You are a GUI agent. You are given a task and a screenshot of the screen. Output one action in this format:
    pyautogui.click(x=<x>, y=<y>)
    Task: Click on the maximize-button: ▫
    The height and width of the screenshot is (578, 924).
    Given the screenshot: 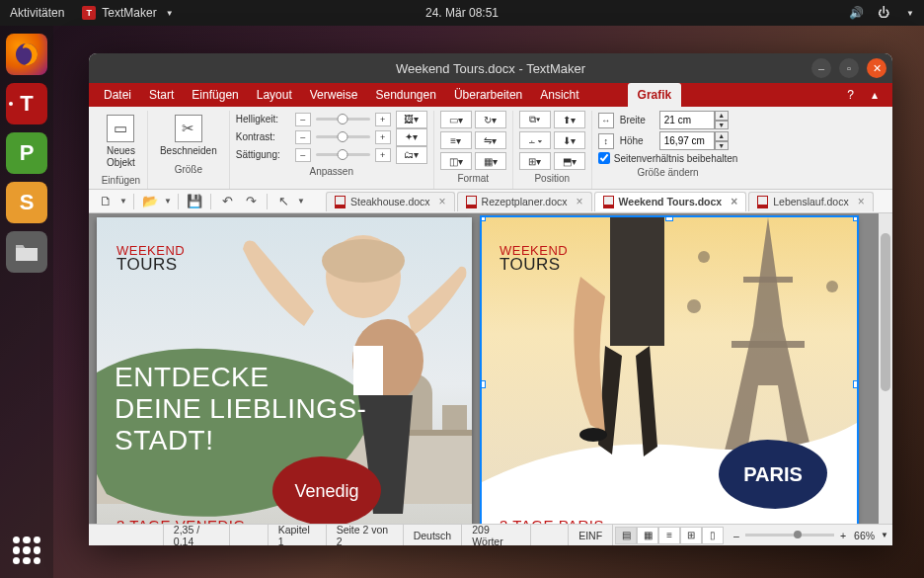 What is the action you would take?
    pyautogui.click(x=849, y=68)
    